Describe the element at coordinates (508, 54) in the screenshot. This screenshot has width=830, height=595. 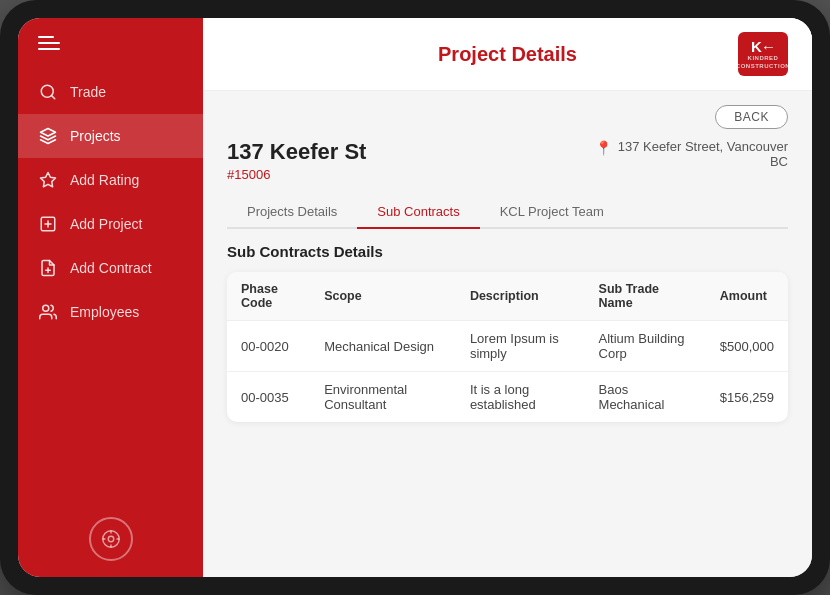
I see `top-header: Project Details K← KINDREDCONSTRUCTION` at that location.